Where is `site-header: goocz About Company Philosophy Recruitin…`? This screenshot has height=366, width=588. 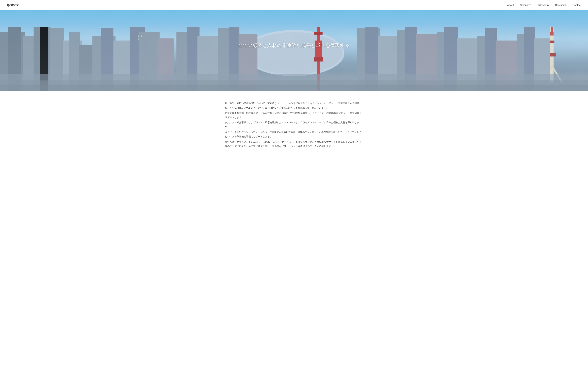 site-header: goocz About Company Philosophy Recruitin… is located at coordinates (294, 5).